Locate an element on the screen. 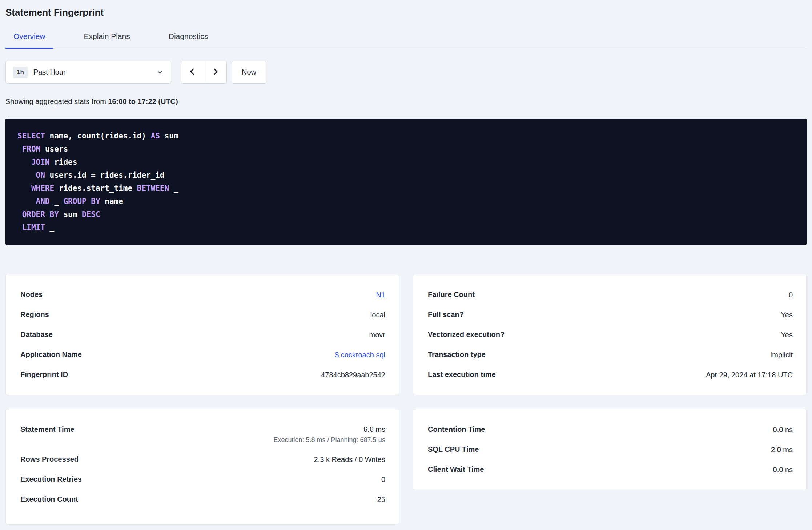 This screenshot has width=812, height=530. stat-label: Rows Processed is located at coordinates (49, 459).